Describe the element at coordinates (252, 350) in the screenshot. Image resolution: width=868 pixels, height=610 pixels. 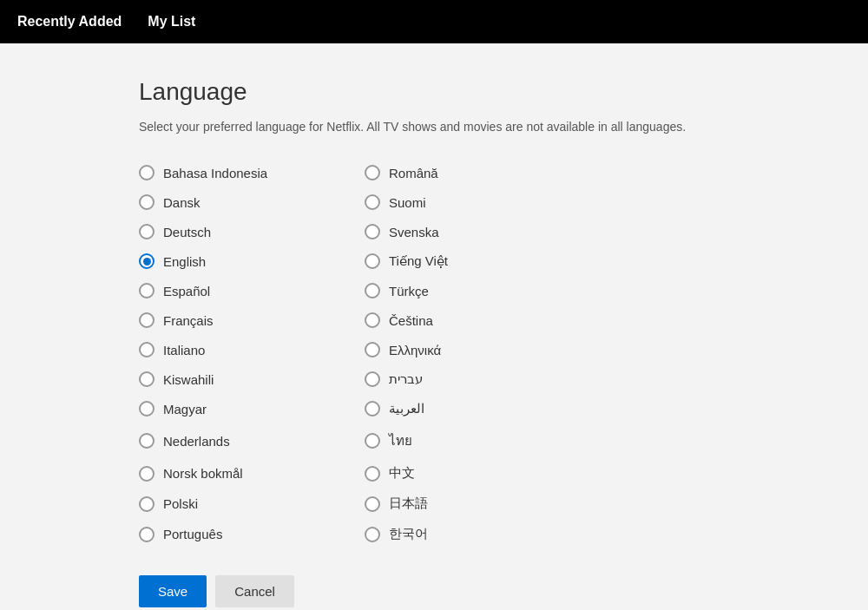
I see `language-item-italiano: Italiano` at that location.